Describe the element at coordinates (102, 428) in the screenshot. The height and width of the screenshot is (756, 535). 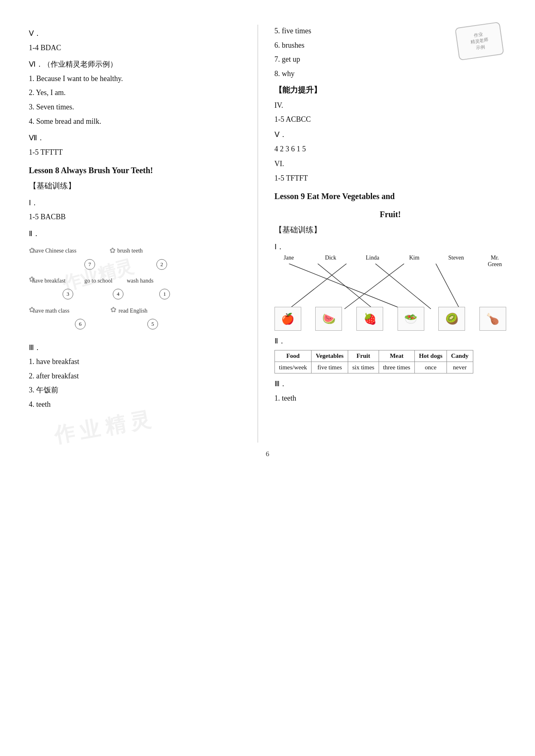
I see `wm-left-bottom: 作 业 精 灵` at that location.